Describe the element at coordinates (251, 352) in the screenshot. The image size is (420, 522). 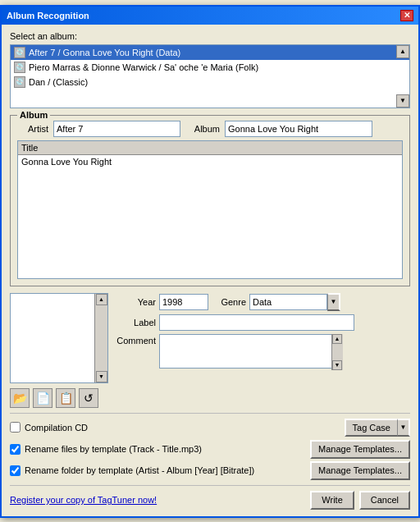
I see `comment-wrapper: ▲ ▼` at that location.